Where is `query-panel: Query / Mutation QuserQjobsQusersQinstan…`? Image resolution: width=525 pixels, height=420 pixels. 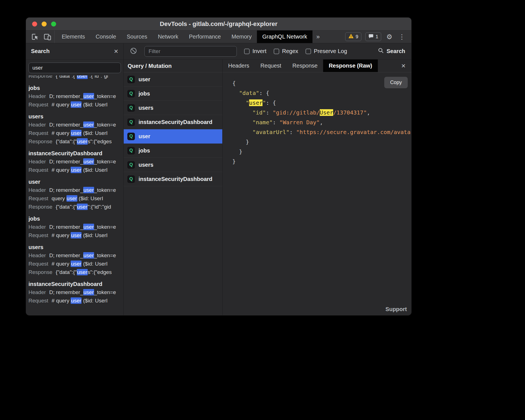
query-panel: Query / Mutation QuserQjobsQusersQinstan… is located at coordinates (173, 187).